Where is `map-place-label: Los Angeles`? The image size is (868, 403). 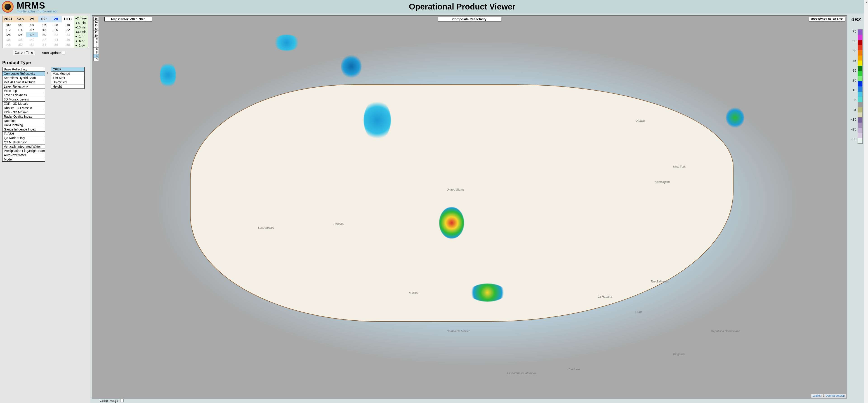 map-place-label: Los Angeles is located at coordinates (266, 228).